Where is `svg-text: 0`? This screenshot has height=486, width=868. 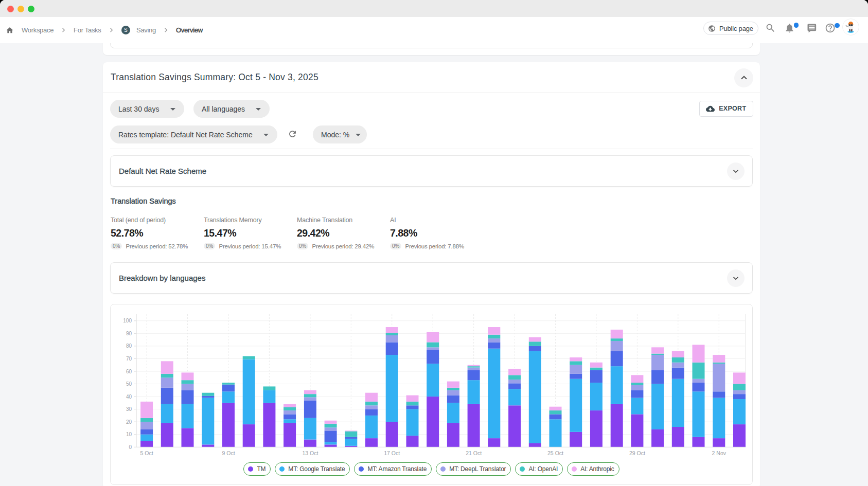 svg-text: 0 is located at coordinates (130, 447).